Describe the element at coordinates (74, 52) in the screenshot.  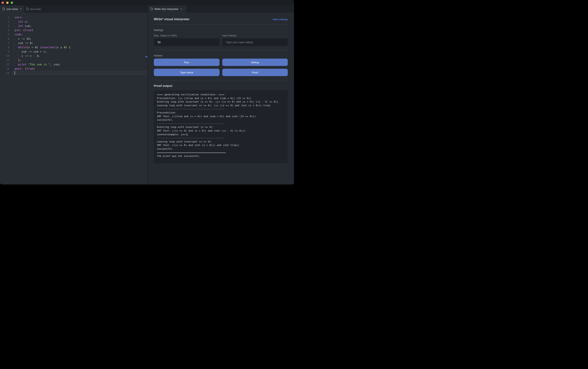
I see `code-line: 9 sum := sum + x;` at that location.